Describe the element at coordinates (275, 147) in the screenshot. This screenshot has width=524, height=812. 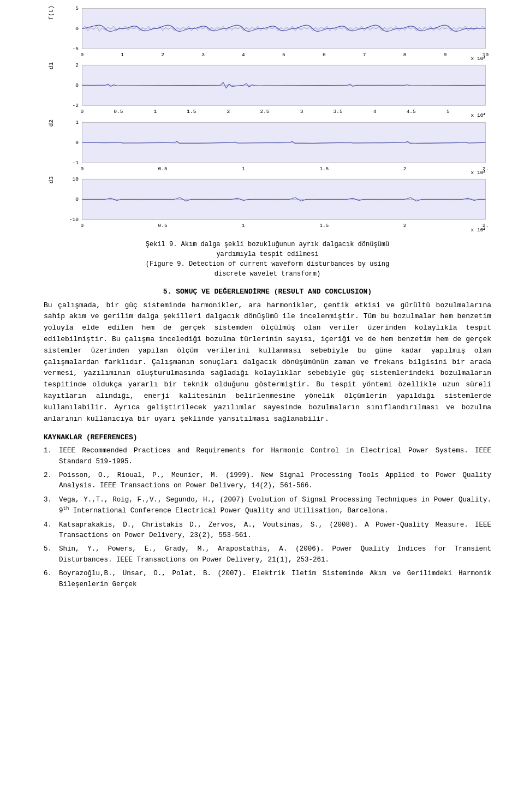
I see `chart-area-d2: 1 0 -1 0 0.5 1 1.5 2 2. x 10⁴` at that location.